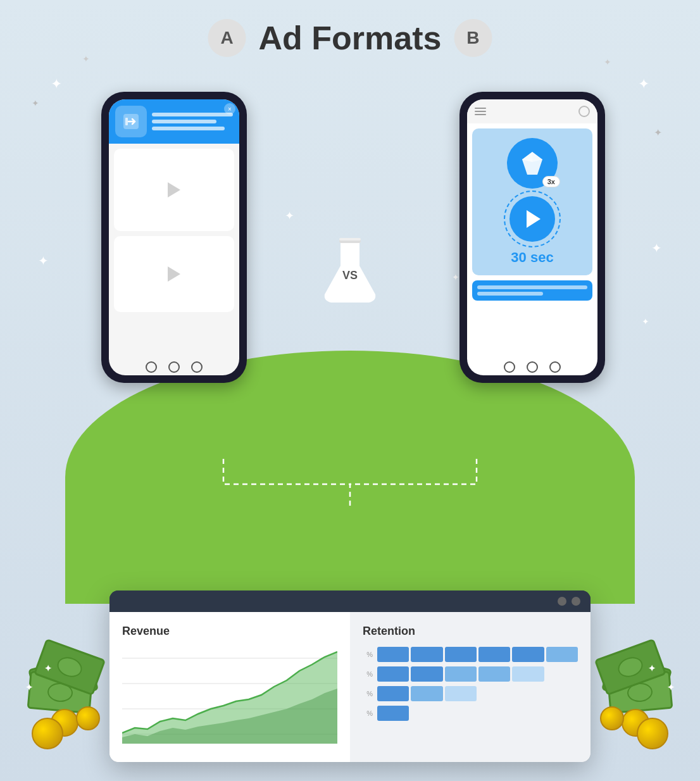  I want to click on phone-b: 3x 30 sec, so click(532, 237).